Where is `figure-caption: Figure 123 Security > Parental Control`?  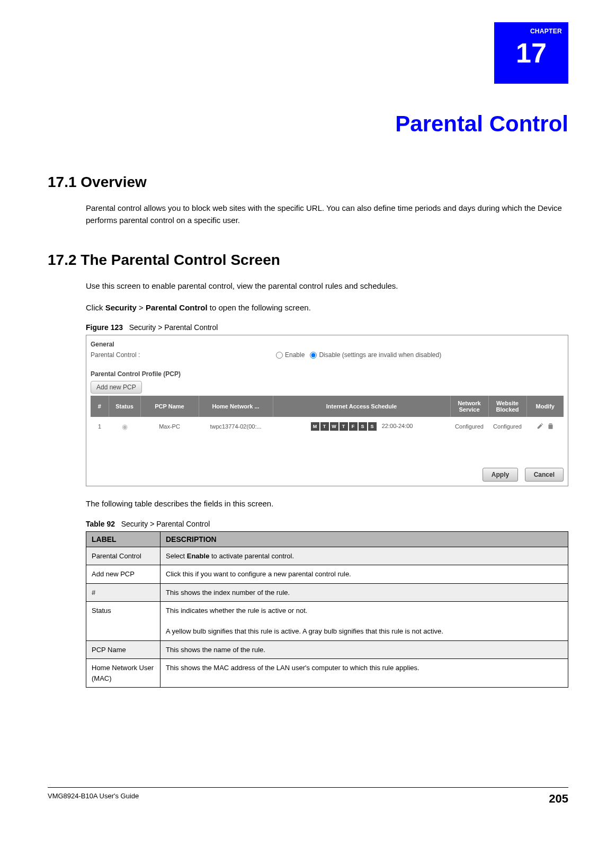 figure-caption: Figure 123 Security > Parental Control is located at coordinates (327, 327).